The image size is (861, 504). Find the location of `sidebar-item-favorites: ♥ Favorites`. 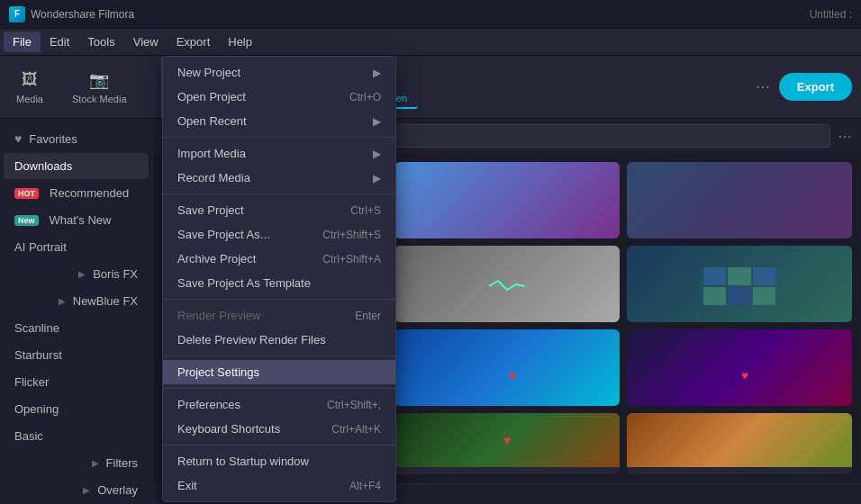

sidebar-item-favorites: ♥ Favorites is located at coordinates (76, 139).